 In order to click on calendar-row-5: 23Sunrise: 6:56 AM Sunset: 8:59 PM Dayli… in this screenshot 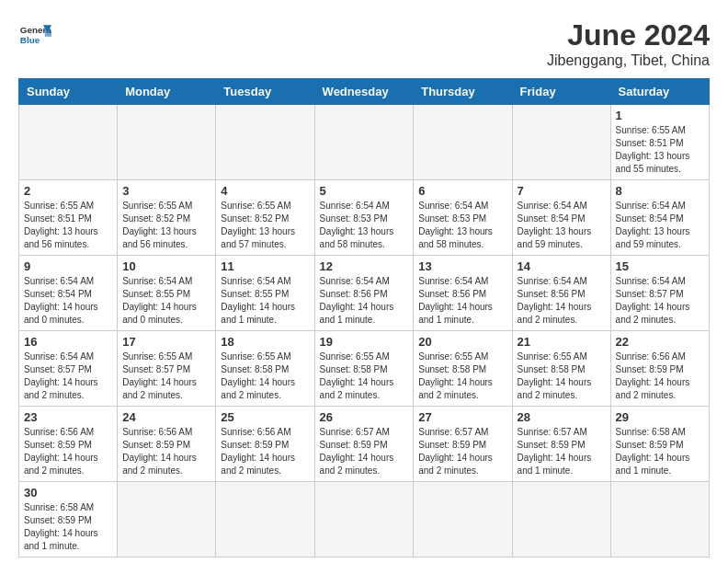, I will do `click(364, 444)`.